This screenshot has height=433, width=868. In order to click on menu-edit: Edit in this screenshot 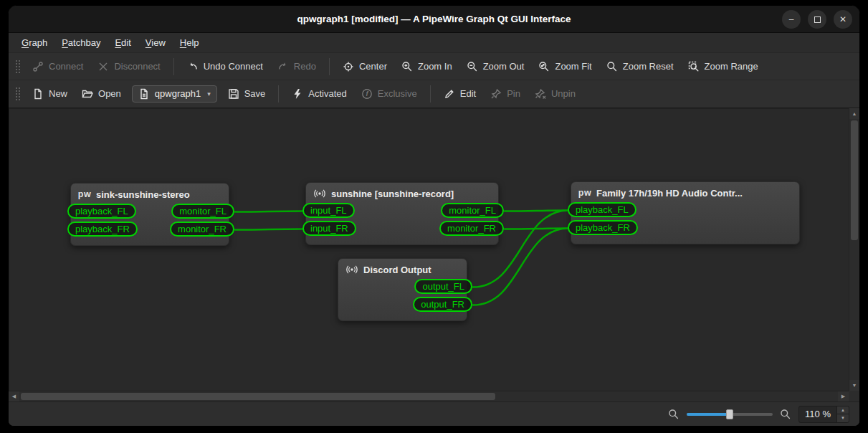, I will do `click(123, 43)`.